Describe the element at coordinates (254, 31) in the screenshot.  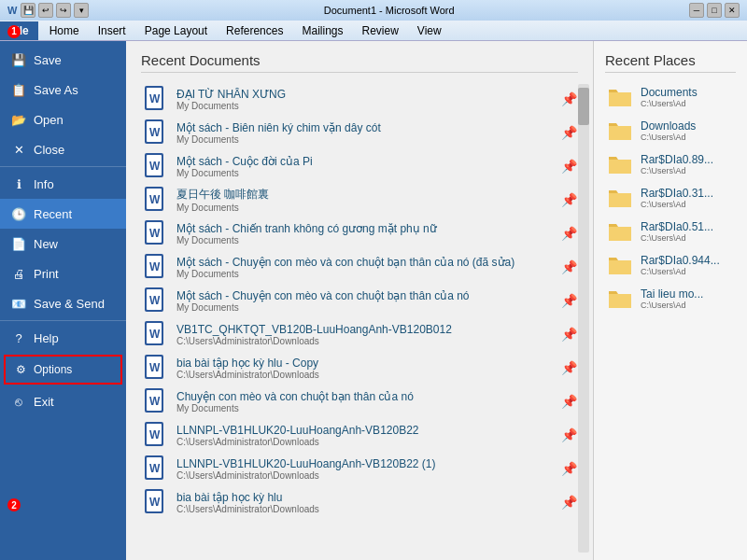
I see `tab-references: References` at that location.